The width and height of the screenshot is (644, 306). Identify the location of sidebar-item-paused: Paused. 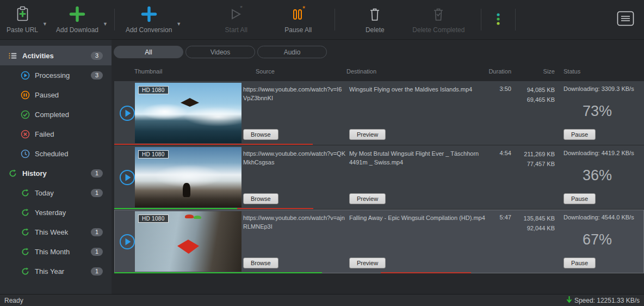
(55, 95).